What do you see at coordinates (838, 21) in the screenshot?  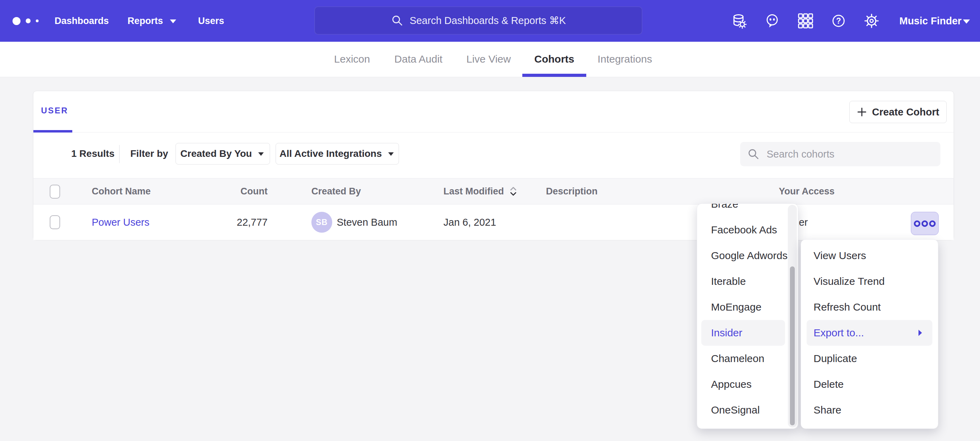 I see `help-icon: ?` at bounding box center [838, 21].